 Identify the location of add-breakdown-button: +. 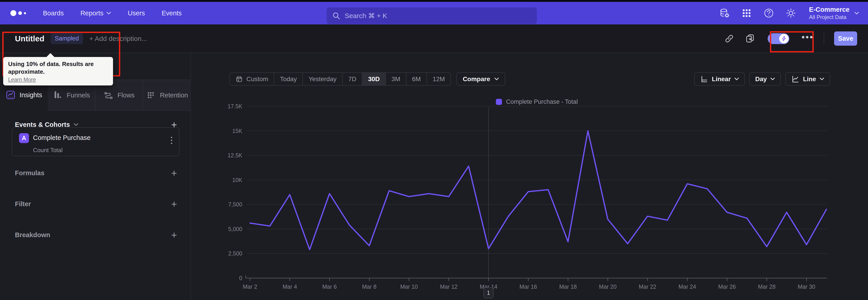
(174, 235).